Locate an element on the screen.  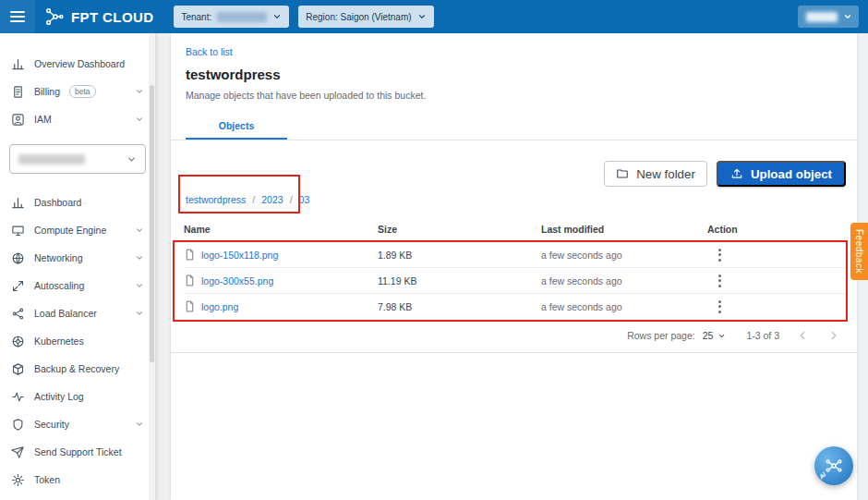
page-title: testwordpress is located at coordinates (513, 74).